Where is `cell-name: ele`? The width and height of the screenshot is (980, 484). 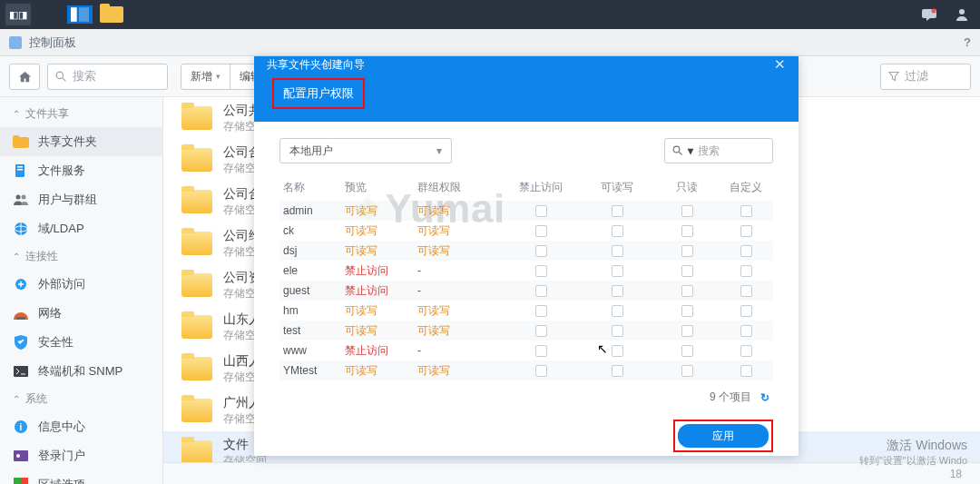 cell-name: ele is located at coordinates (312, 271).